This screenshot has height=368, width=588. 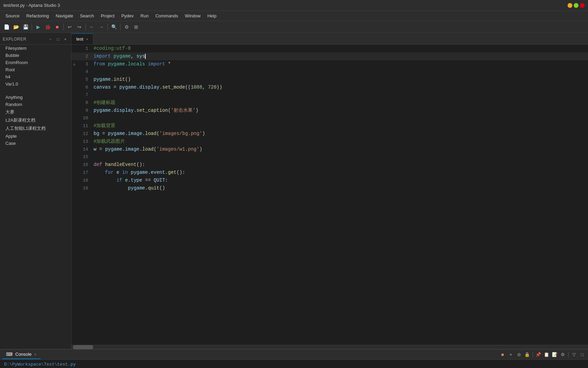 What do you see at coordinates (114, 27) in the screenshot?
I see `toolbar-search: 🔍` at bounding box center [114, 27].